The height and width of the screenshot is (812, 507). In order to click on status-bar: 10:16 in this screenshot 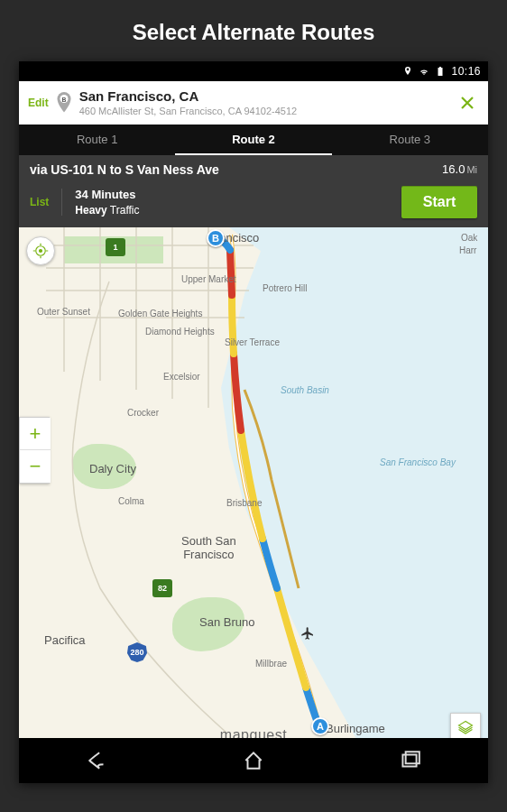, I will do `click(254, 71)`.